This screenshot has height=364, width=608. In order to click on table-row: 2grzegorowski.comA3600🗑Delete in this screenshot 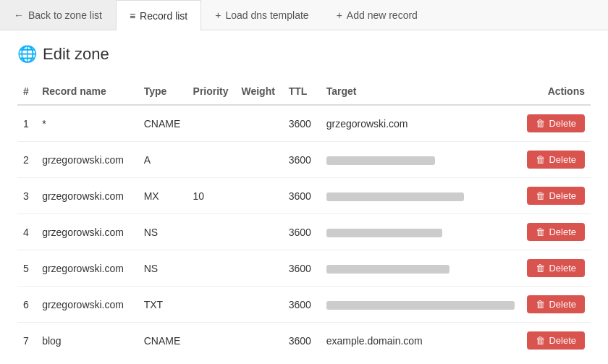, I will do `click(304, 160)`.